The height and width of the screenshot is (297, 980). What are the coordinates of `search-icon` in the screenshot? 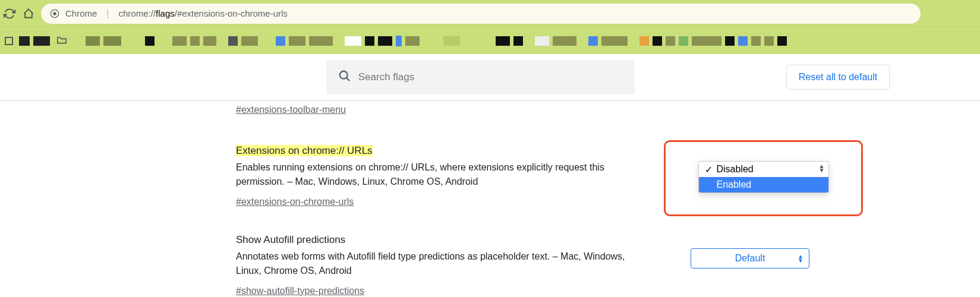 It's located at (345, 77).